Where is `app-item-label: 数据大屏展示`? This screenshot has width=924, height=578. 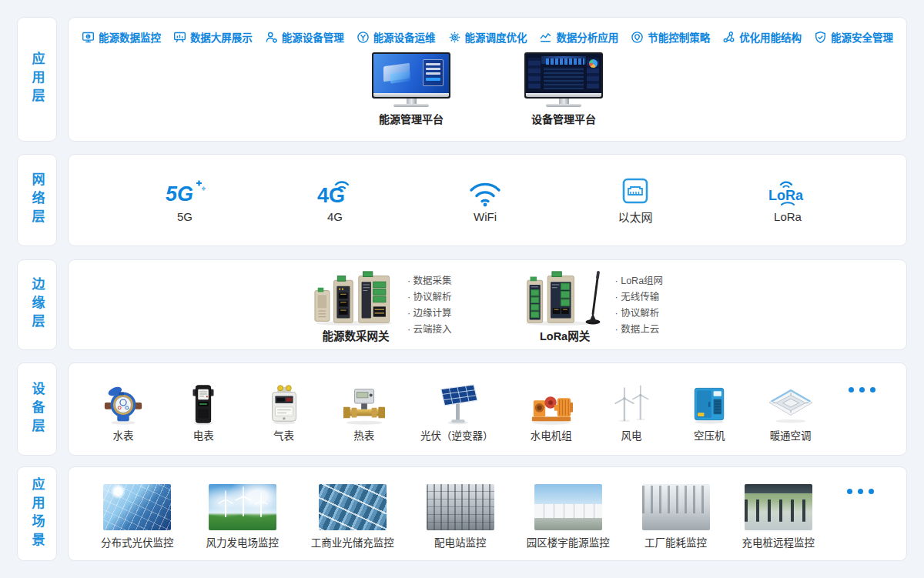
app-item-label: 数据大屏展示 is located at coordinates (222, 37).